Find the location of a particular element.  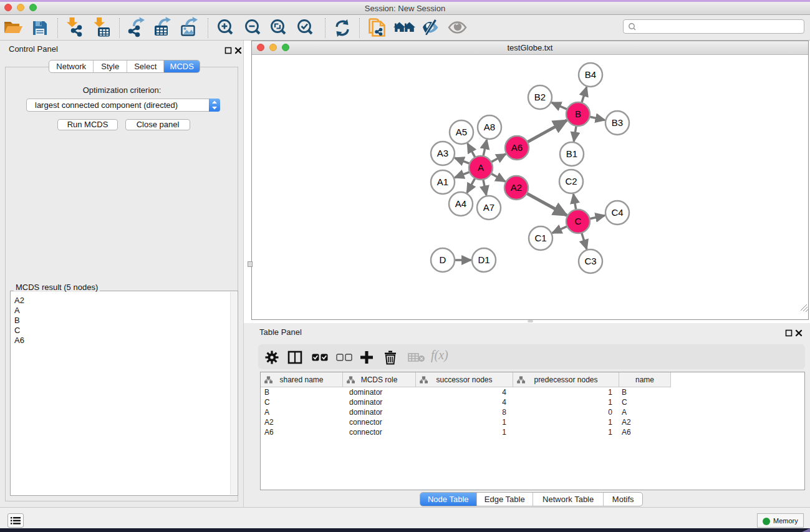

svg-text: D is located at coordinates (443, 259).